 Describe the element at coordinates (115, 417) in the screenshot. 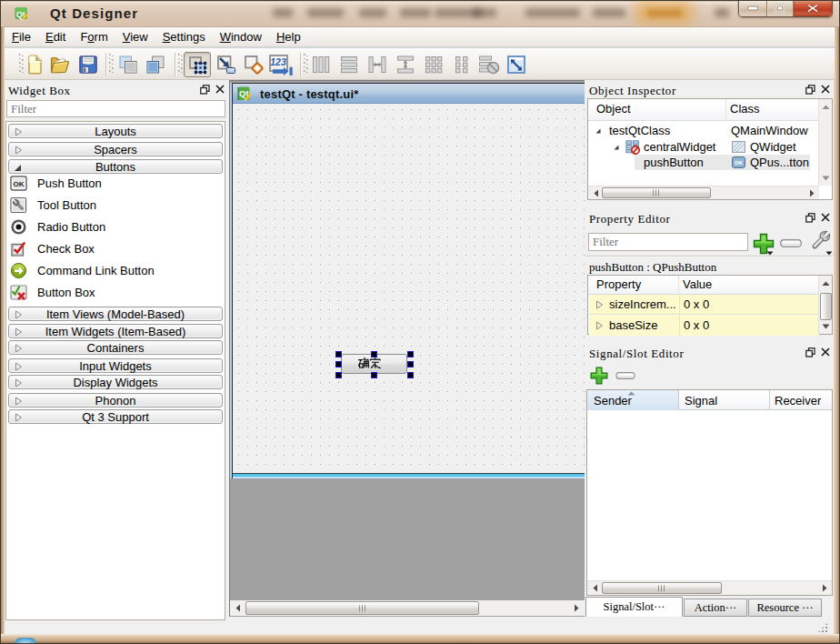

I see `category-qt3-support: Qt 3 Support` at that location.